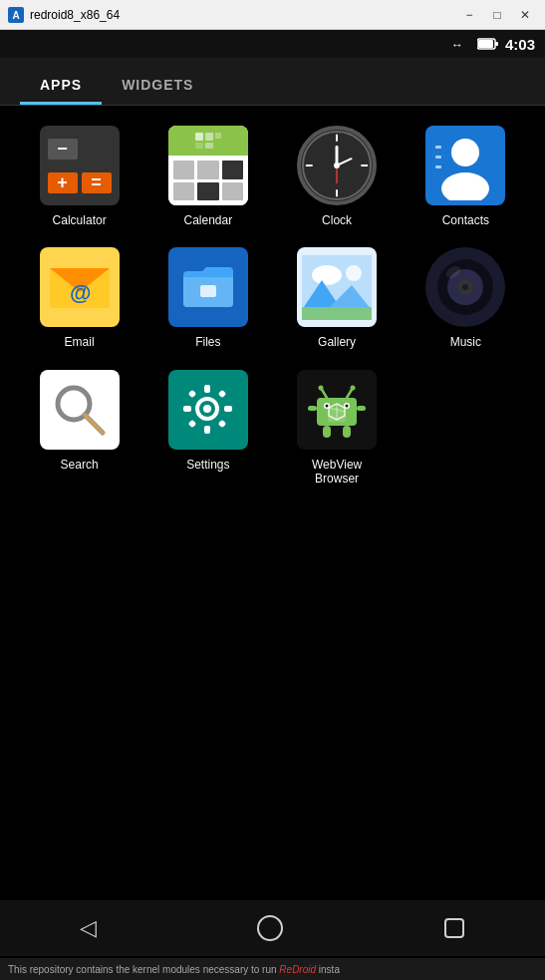 Image resolution: width=545 pixels, height=980 pixels. What do you see at coordinates (80, 176) in the screenshot?
I see `app-calculator: − + = Calculator` at bounding box center [80, 176].